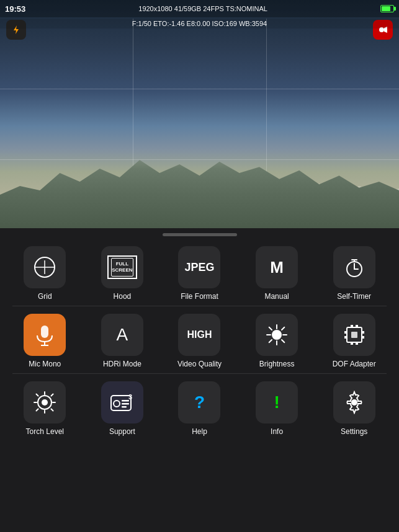  What do you see at coordinates (122, 273) in the screenshot?
I see `hood-item: FULL SCREEN Hood` at bounding box center [122, 273].